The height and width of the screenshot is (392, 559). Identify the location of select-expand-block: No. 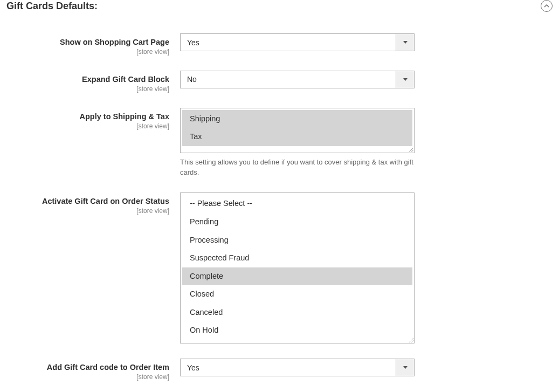
(298, 80).